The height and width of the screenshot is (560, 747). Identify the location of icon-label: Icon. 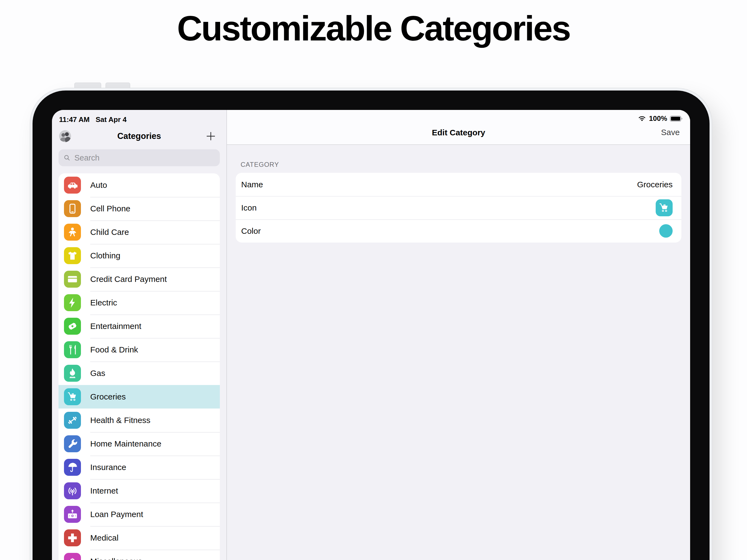
(249, 208).